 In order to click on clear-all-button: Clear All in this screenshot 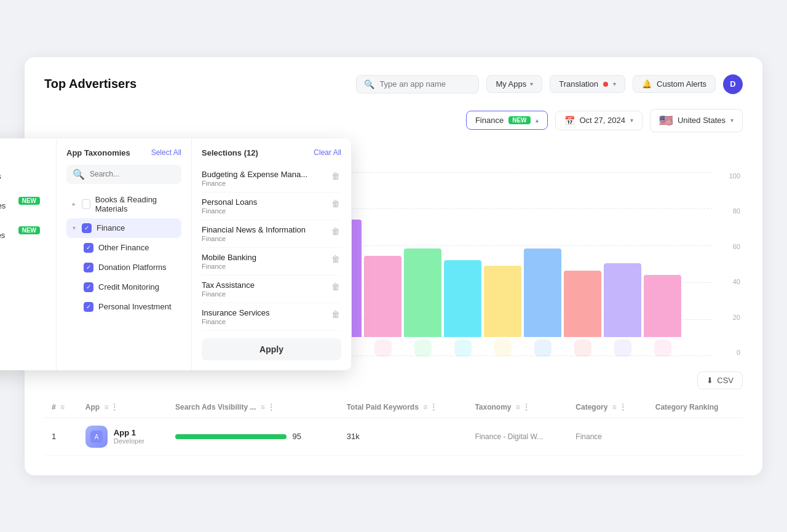, I will do `click(327, 153)`.